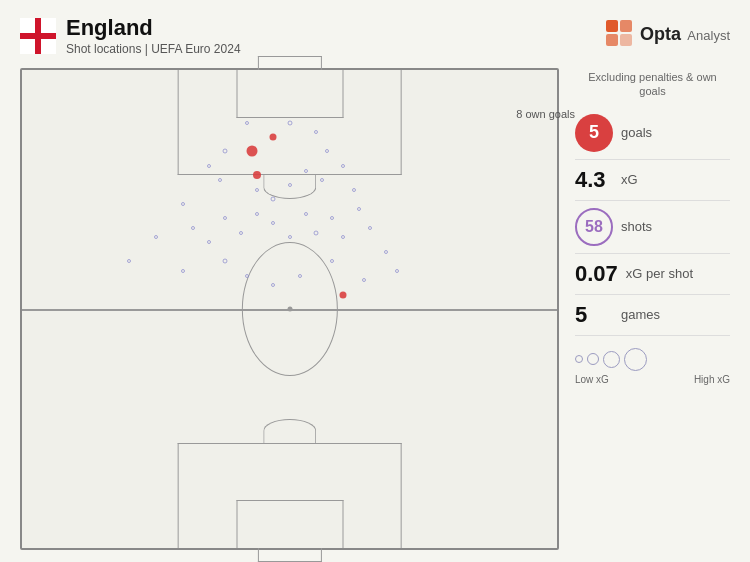  I want to click on goals-circle: 5, so click(594, 133).